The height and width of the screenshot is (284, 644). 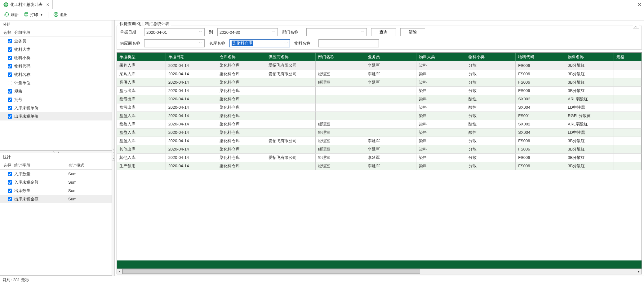 What do you see at coordinates (379, 90) in the screenshot?
I see `table-row: 盘亏出库2020-04-14染化料仓库染料分散FS0063B分散红` at bounding box center [379, 90].